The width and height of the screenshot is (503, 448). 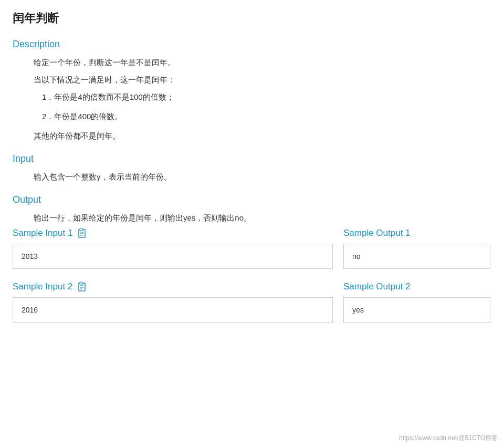 What do you see at coordinates (252, 200) in the screenshot?
I see `output-title: Output` at bounding box center [252, 200].